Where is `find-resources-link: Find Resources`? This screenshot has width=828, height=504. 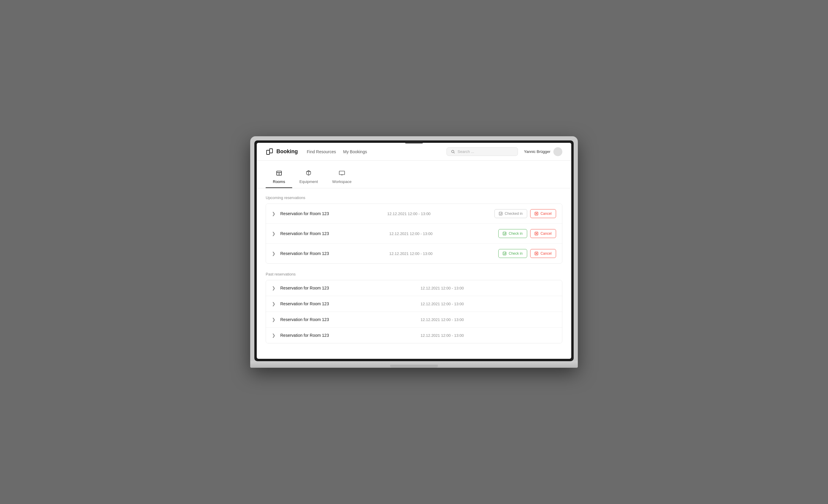 find-resources-link: Find Resources is located at coordinates (321, 152).